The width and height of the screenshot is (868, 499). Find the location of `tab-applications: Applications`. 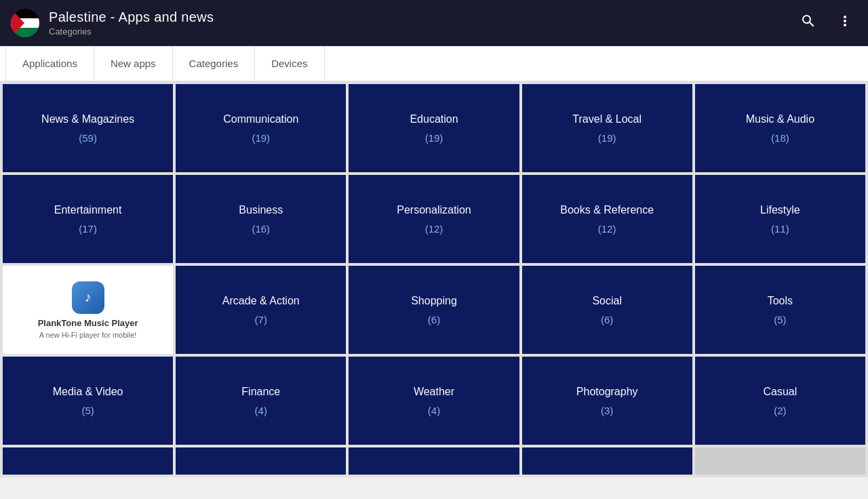

tab-applications: Applications is located at coordinates (50, 64).